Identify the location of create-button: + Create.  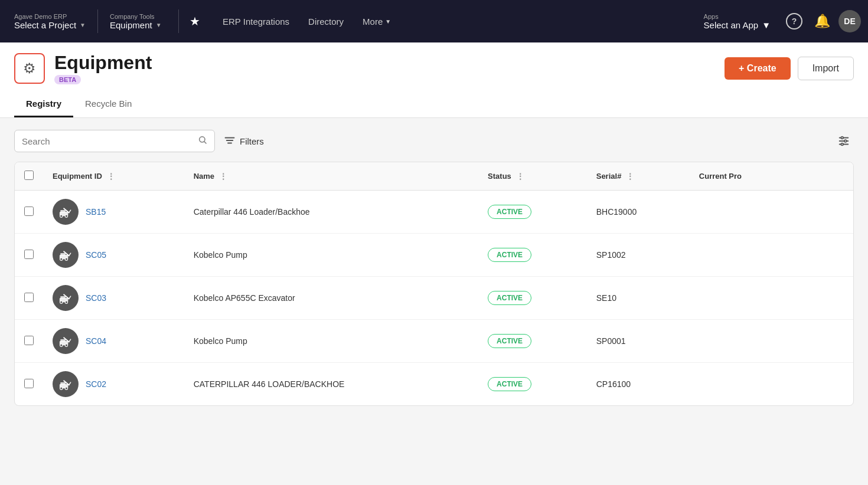
(758, 68).